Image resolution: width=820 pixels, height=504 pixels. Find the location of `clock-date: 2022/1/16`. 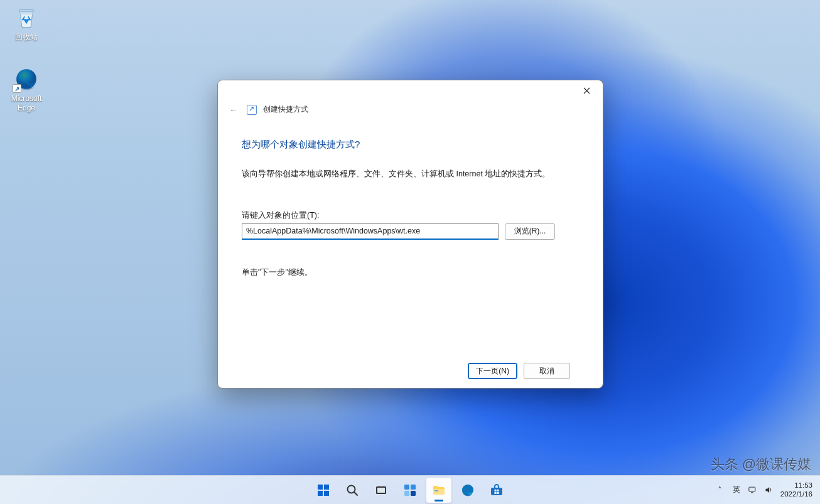

clock-date: 2022/1/16 is located at coordinates (796, 494).